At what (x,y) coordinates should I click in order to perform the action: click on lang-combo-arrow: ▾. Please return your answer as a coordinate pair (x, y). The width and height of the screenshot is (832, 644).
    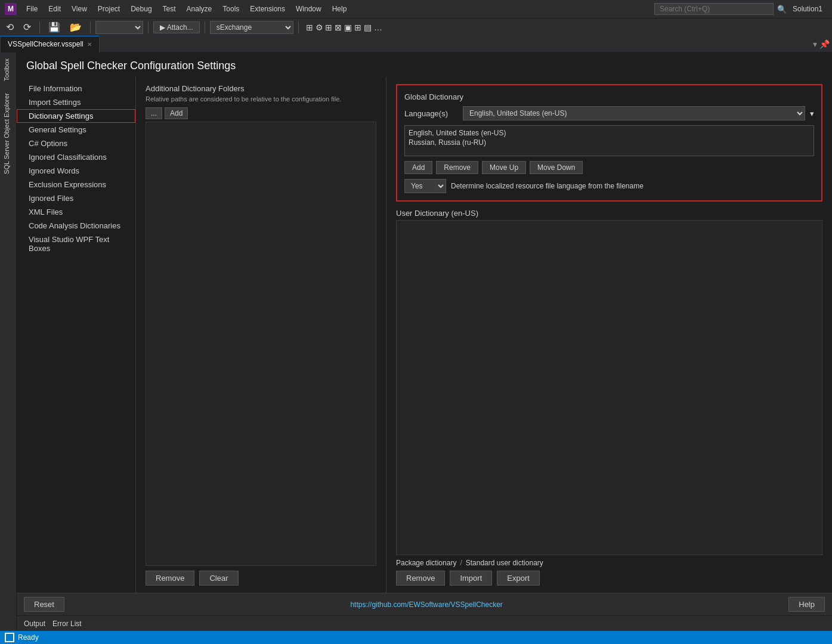
    Looking at the image, I should click on (812, 113).